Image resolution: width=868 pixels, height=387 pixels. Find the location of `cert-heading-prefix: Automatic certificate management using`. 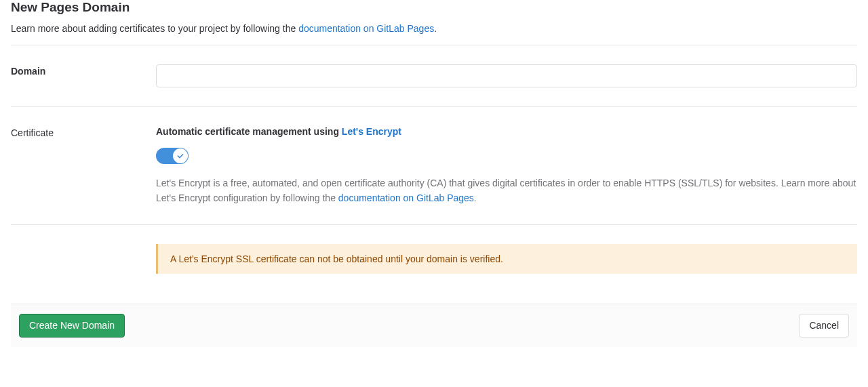

cert-heading-prefix: Automatic certificate management using is located at coordinates (249, 131).